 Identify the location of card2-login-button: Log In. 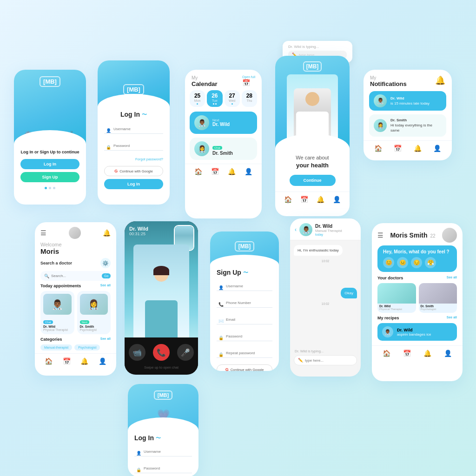
(134, 184).